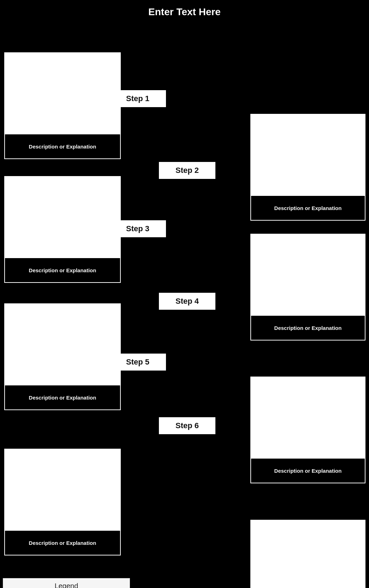 The width and height of the screenshot is (369, 588). I want to click on left-image-1: Description or Explanation, so click(63, 106).